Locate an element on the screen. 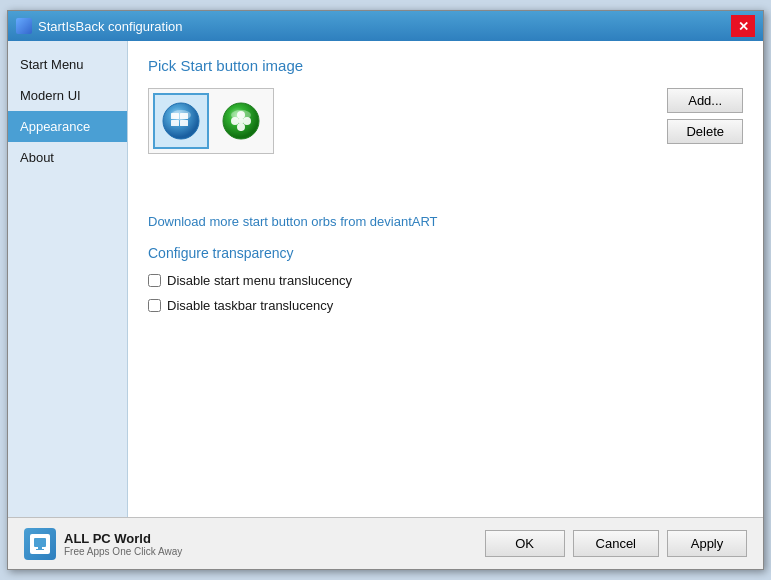 The image size is (771, 580). orb-slot-windows is located at coordinates (181, 121).